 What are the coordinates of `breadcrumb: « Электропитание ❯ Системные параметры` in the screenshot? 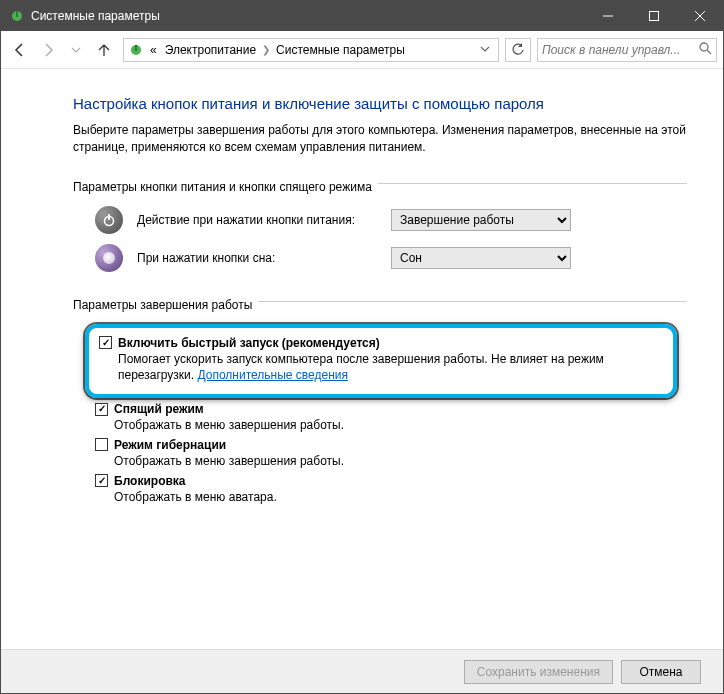 It's located at (311, 50).